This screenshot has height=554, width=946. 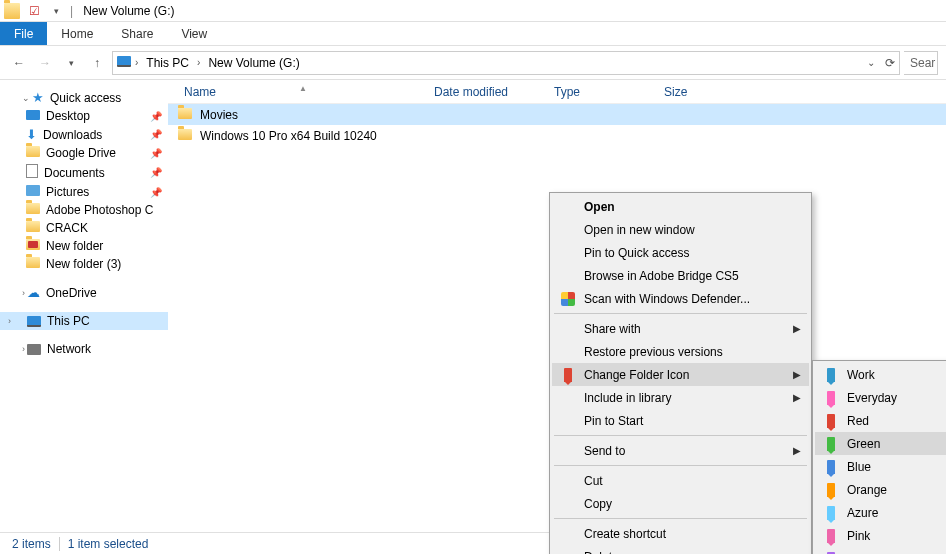 I want to click on chevron-down-icon: ⌄, so click(x=871, y=62).